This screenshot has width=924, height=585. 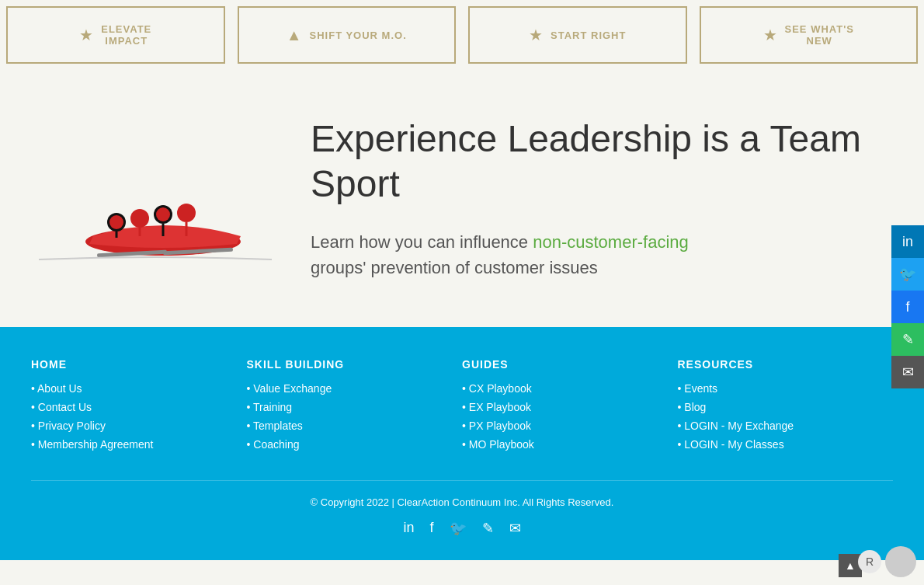 What do you see at coordinates (778, 426) in the screenshot?
I see `footer-link-login-exchange: LOGIN - My Exchange` at bounding box center [778, 426].